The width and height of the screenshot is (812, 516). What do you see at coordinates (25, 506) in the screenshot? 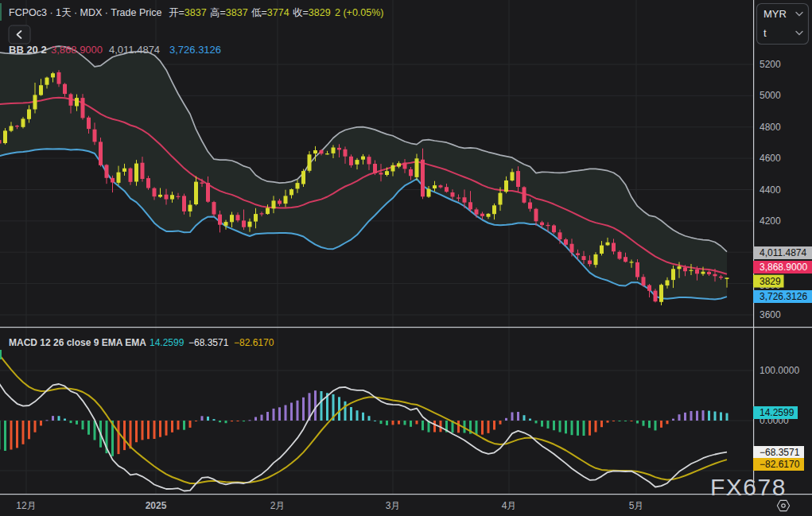
I see `svg-text: 12月` at bounding box center [25, 506].